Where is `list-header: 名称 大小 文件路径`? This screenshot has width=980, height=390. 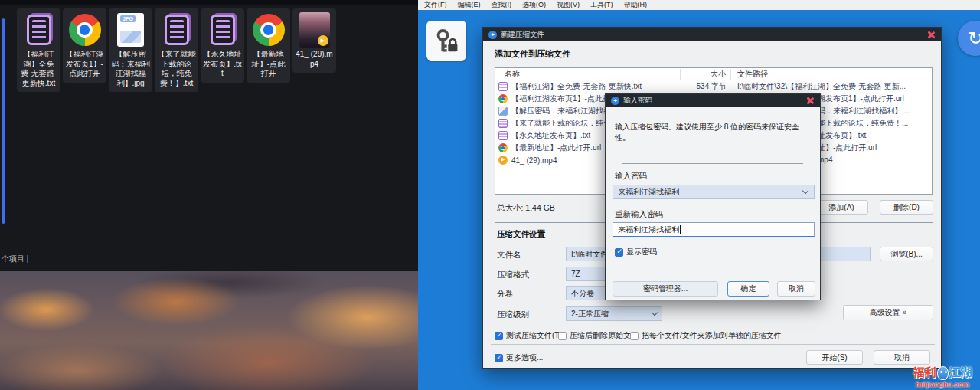
list-header: 名称 大小 文件路径 is located at coordinates (714, 74).